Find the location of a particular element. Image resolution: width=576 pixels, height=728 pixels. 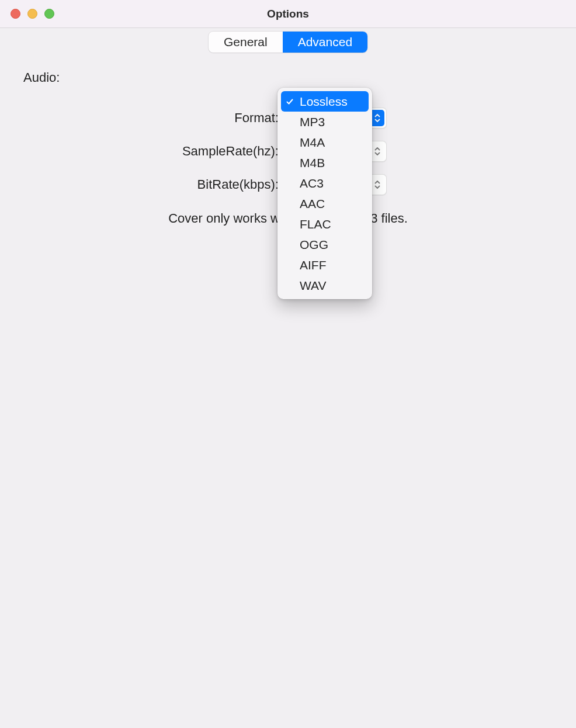

maximize-button is located at coordinates (49, 14).